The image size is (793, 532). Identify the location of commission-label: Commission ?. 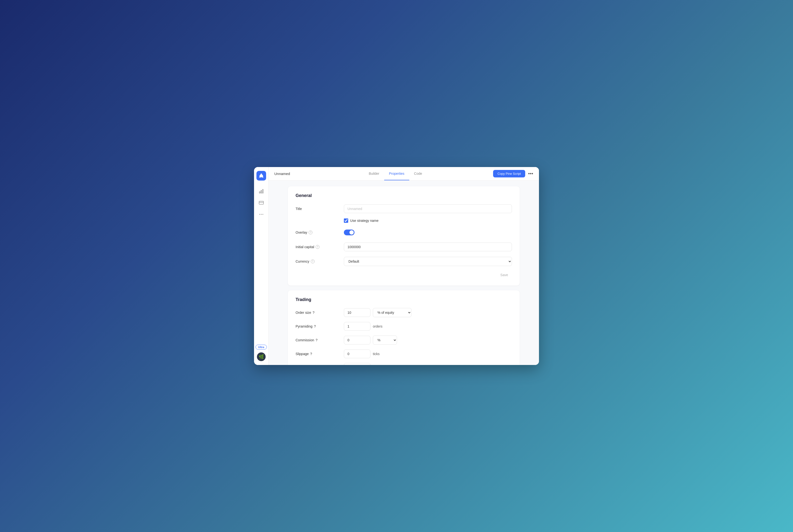
(320, 340).